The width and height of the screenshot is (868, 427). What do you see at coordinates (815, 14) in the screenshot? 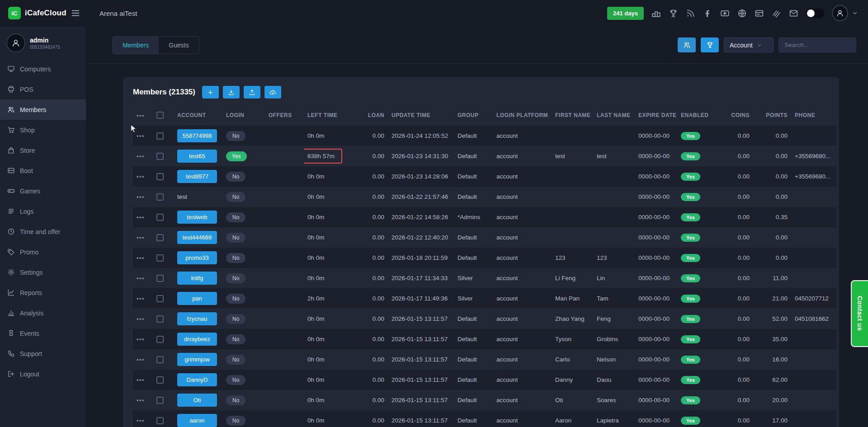
I see `theme-toggle` at bounding box center [815, 14].